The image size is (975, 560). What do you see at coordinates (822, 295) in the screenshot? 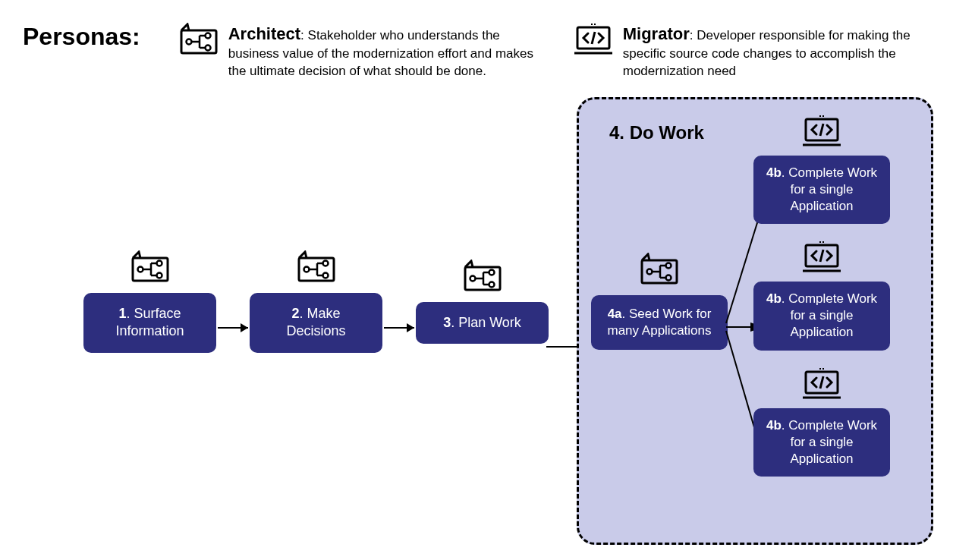
I see `step-4b-2: 4b. Complete Work for a single Applicati…` at bounding box center [822, 295].